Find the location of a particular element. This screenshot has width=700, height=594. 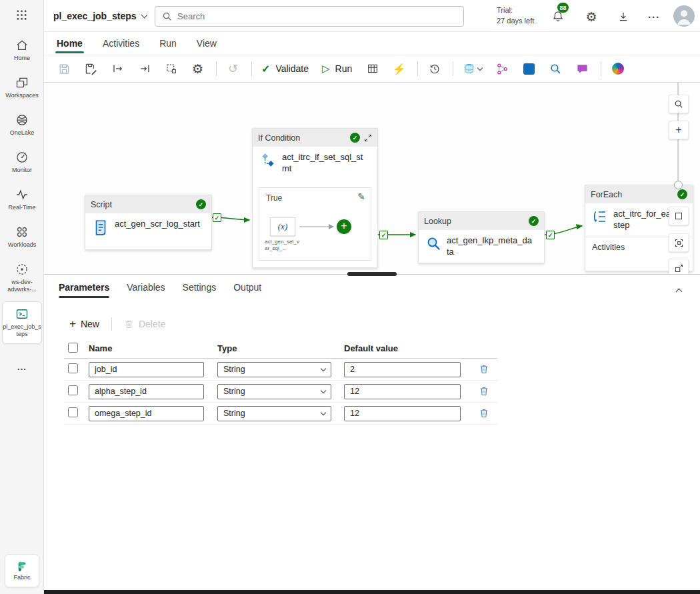

if-true-branch-panel: True ✎ (x) + act_gen_set_var_sql_... is located at coordinates (315, 224).